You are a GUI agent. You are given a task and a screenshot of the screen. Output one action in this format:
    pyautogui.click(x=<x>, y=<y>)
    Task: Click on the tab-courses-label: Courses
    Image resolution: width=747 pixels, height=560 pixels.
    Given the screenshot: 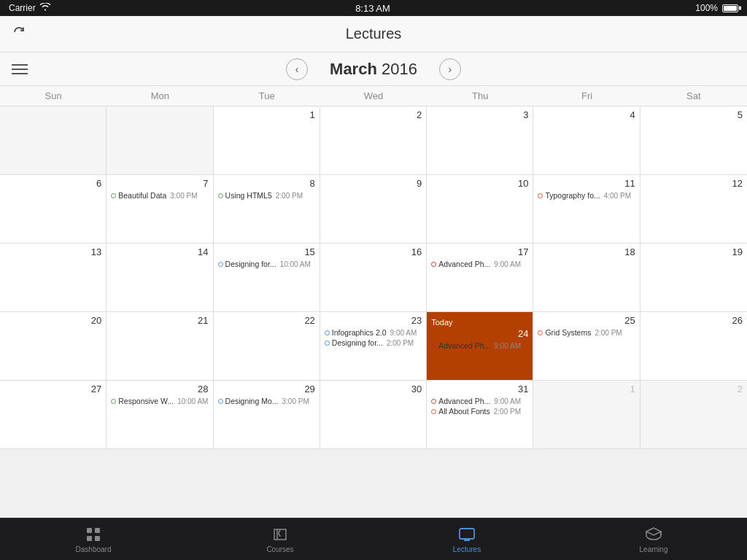 What is the action you would take?
    pyautogui.click(x=280, y=550)
    